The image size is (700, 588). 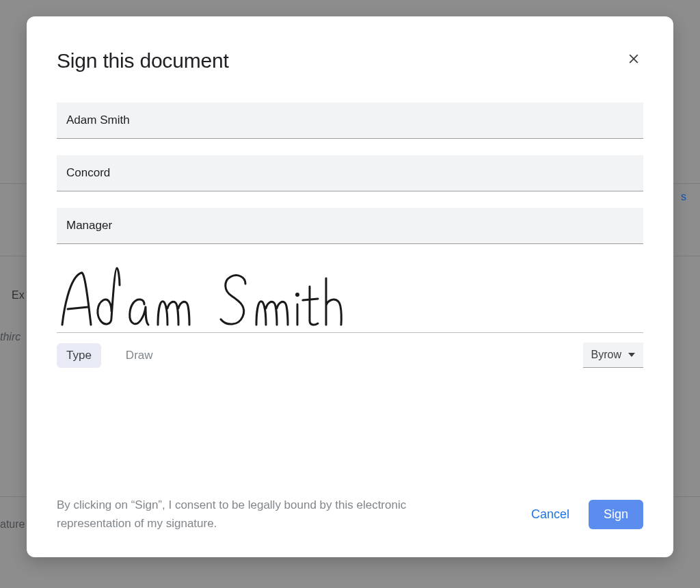 What do you see at coordinates (634, 59) in the screenshot?
I see `close-button` at bounding box center [634, 59].